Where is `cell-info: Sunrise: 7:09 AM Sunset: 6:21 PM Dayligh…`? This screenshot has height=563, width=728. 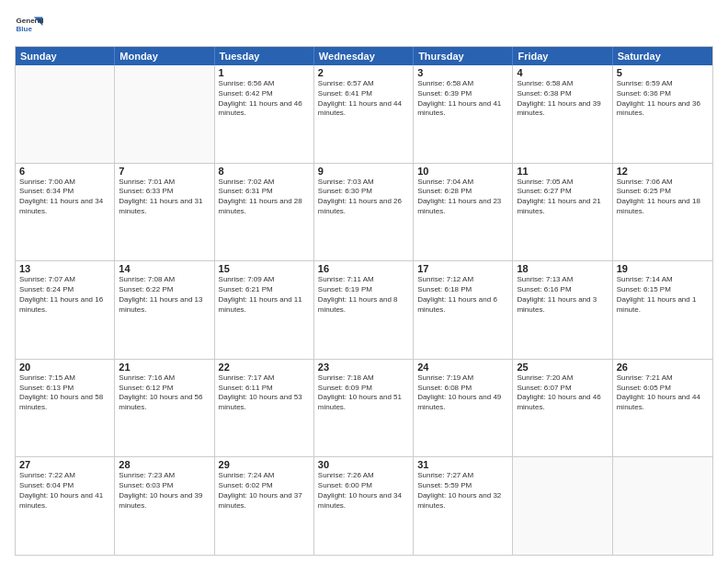 cell-info: Sunrise: 7:09 AM Sunset: 6:21 PM Dayligh… is located at coordinates (265, 294).